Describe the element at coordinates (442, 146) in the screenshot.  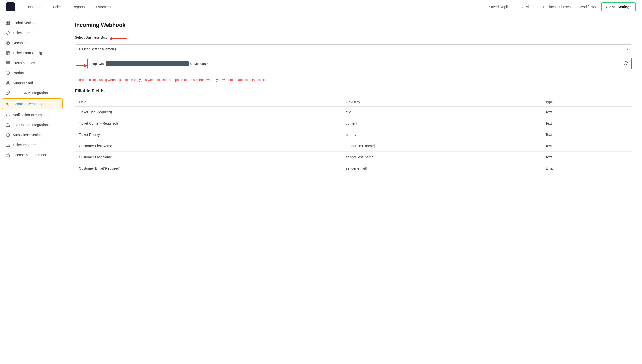
I see `field-key-3: sender[first_name]` at that location.